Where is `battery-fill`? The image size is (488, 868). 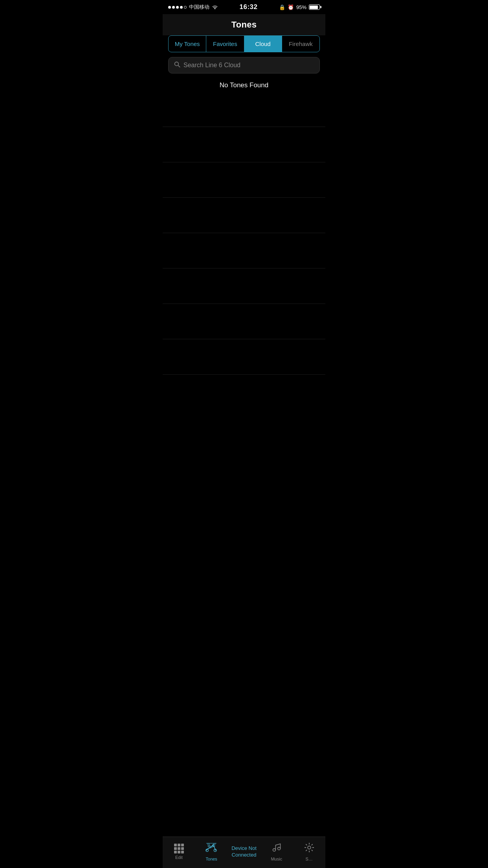 battery-fill is located at coordinates (314, 7).